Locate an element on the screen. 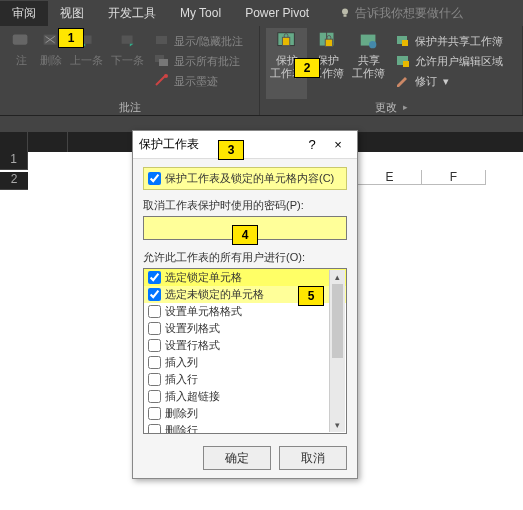 The height and width of the screenshot is (510, 523). new-comment-button: 注 is located at coordinates (21, 64).